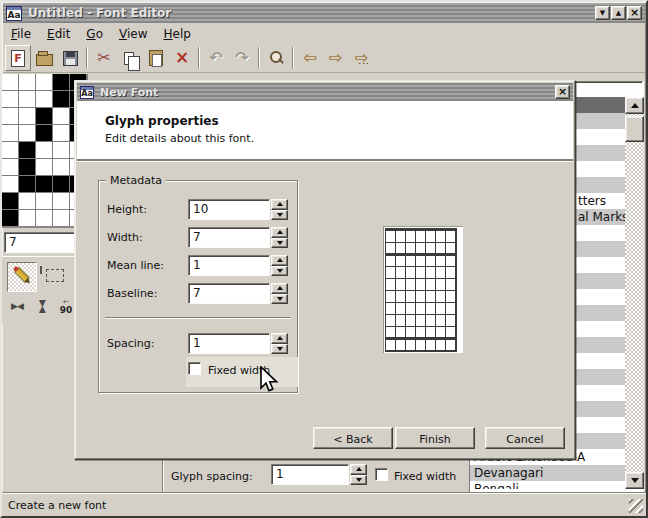  Describe the element at coordinates (182, 58) in the screenshot. I see `delete-button: ×` at that location.